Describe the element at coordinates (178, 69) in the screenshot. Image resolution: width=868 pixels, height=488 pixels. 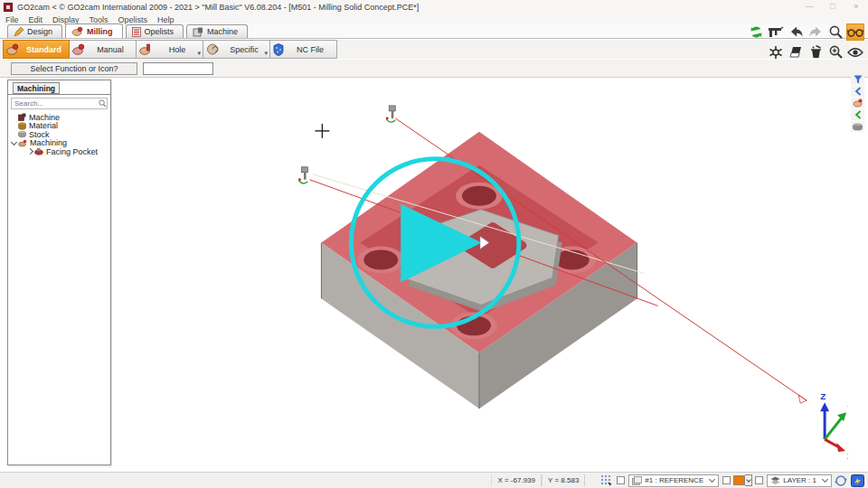
I see `function-input` at that location.